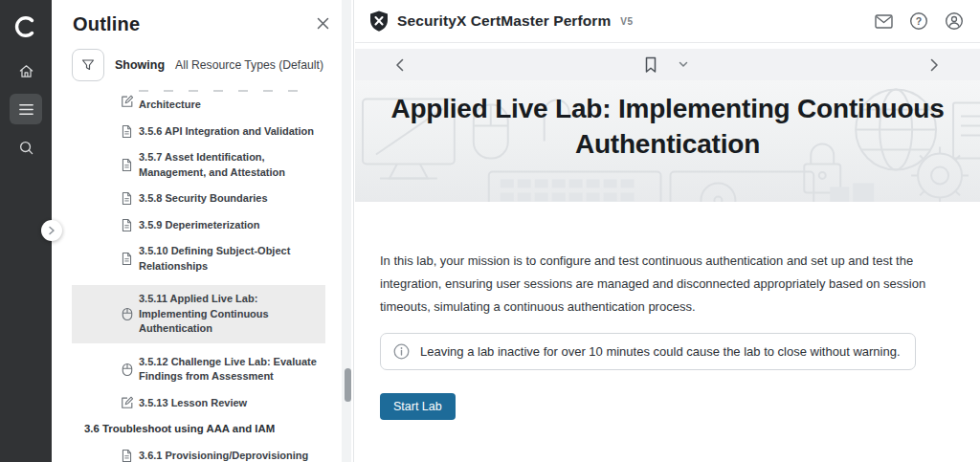 The width and height of the screenshot is (980, 462). Describe the element at coordinates (651, 65) in the screenshot. I see `bookmark-button` at that location.